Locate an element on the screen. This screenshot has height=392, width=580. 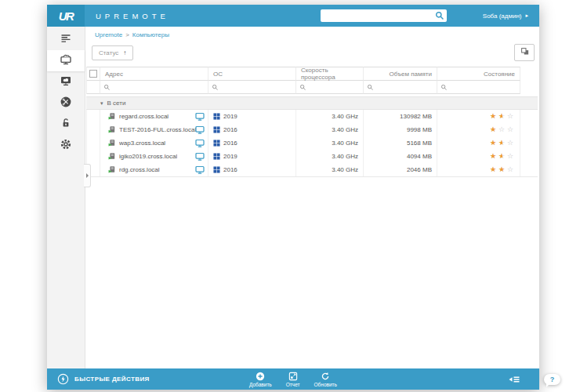
address-text: TEST-2016-FUL.cross.local is located at coordinates (158, 130).